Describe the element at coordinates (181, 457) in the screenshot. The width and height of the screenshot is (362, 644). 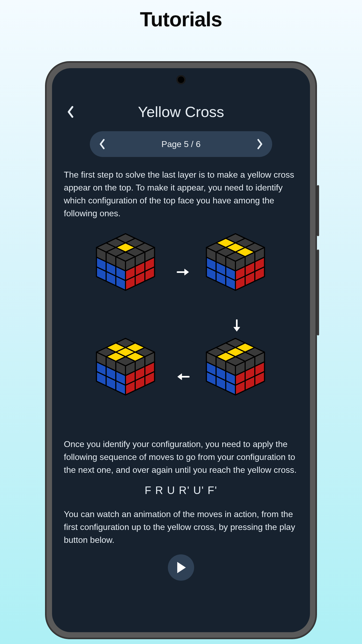
I see `instruction-paragraph: Once you identify your configuration, yo…` at that location.